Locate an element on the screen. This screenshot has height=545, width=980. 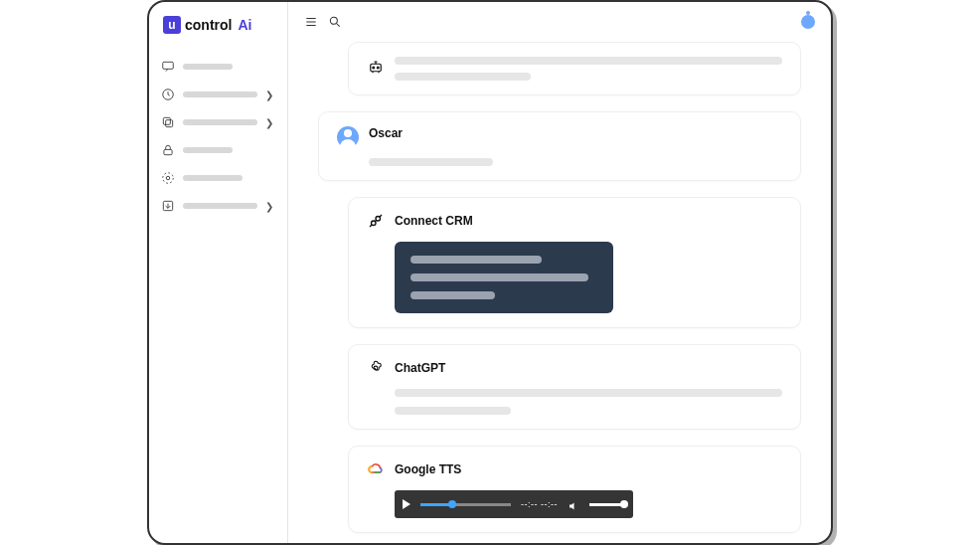
google-tts-card: Google TTS --:-- --:-- is located at coordinates (574, 489).